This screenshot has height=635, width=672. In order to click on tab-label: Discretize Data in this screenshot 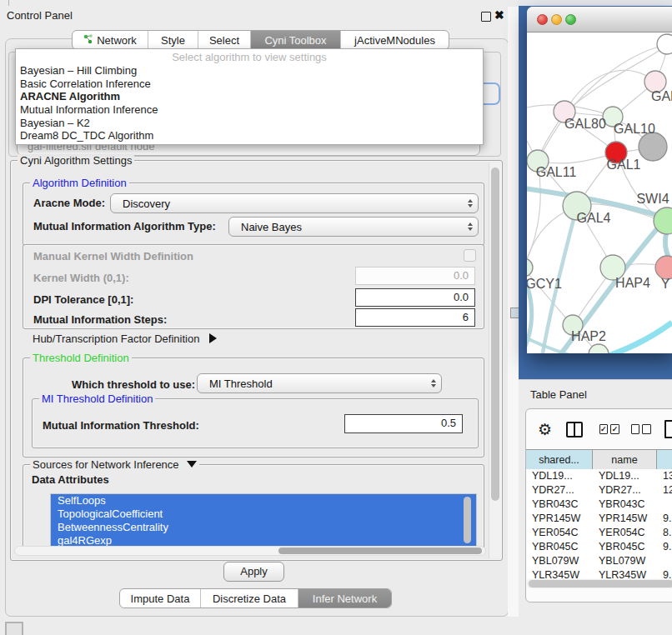, I will do `click(249, 598)`.